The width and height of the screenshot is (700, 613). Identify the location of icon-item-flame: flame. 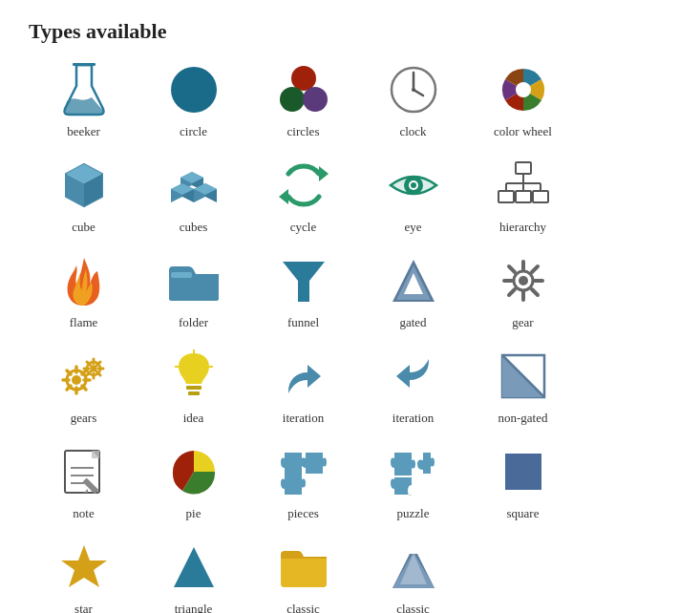
(84, 291).